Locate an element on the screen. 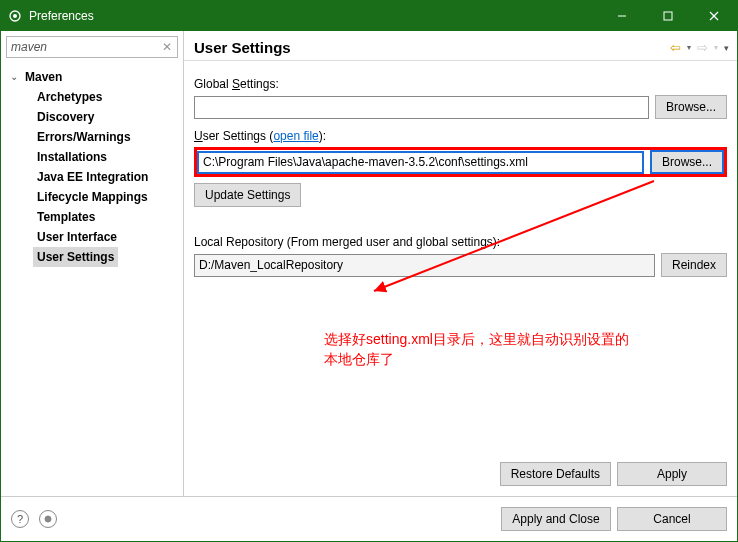 The image size is (738, 542). tree-node-templates: Templates is located at coordinates (107, 217).